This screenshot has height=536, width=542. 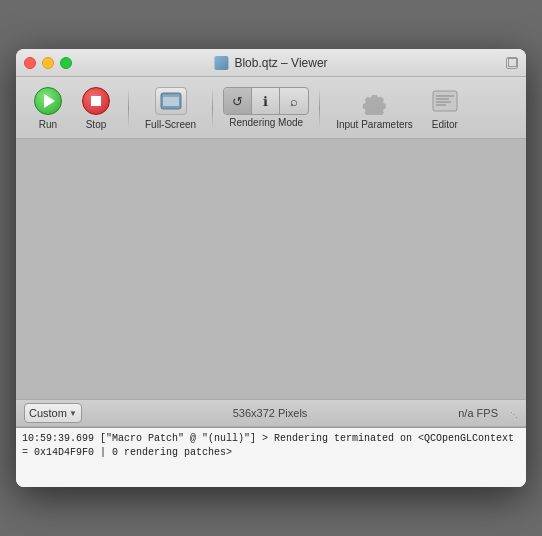 I want to click on gear-icon-wrapper, so click(x=375, y=101).